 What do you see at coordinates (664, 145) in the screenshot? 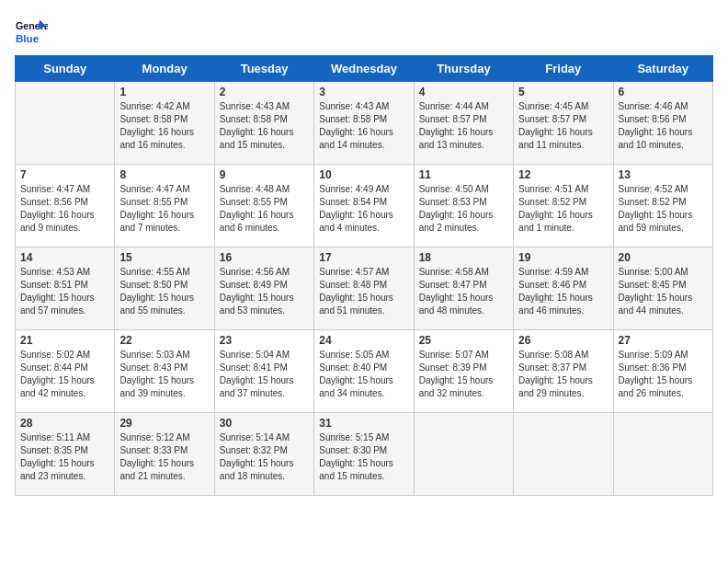
I see `cell-text: and 10 minutes.` at bounding box center [664, 145].